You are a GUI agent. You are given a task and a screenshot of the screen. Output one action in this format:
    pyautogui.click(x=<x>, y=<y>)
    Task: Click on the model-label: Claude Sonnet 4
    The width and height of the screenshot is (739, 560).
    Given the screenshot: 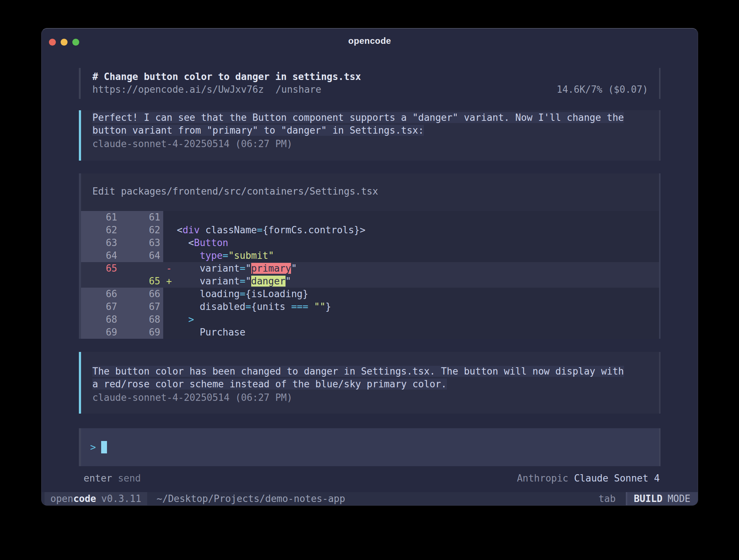 What is the action you would take?
    pyautogui.click(x=617, y=478)
    